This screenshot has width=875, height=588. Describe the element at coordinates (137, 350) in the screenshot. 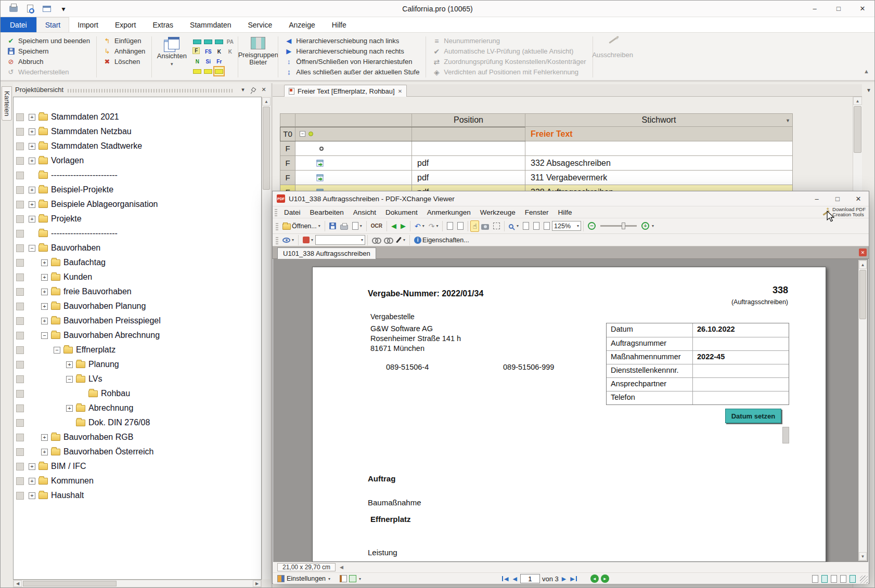

I see `tree-item: −Effnerplatz` at that location.